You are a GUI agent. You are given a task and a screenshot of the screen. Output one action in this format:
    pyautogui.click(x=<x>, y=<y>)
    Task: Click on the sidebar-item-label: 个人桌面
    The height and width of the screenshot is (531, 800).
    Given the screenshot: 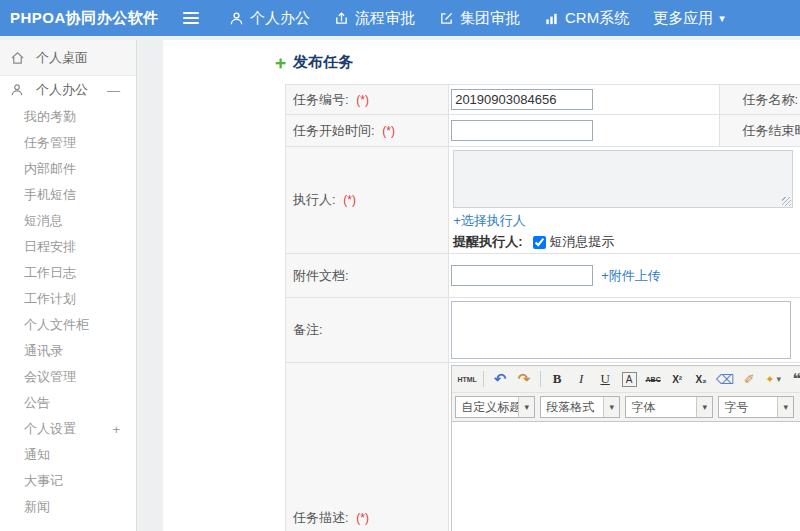 What is the action you would take?
    pyautogui.click(x=62, y=58)
    